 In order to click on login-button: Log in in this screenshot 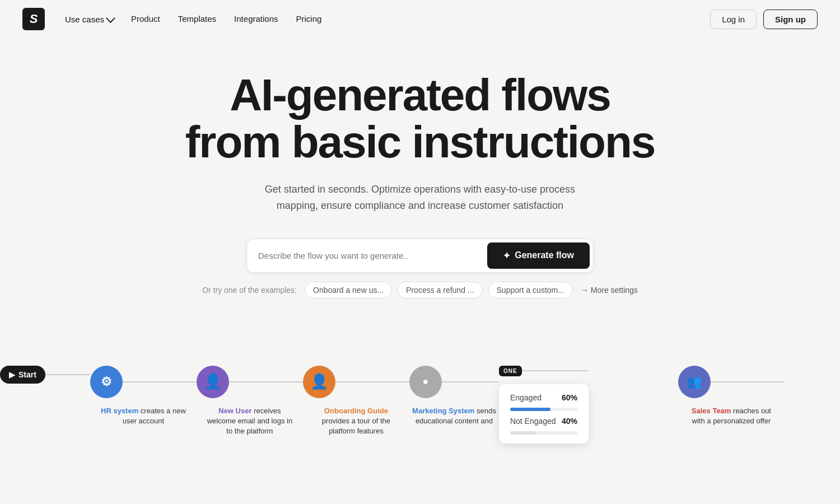, I will do `click(734, 19)`.